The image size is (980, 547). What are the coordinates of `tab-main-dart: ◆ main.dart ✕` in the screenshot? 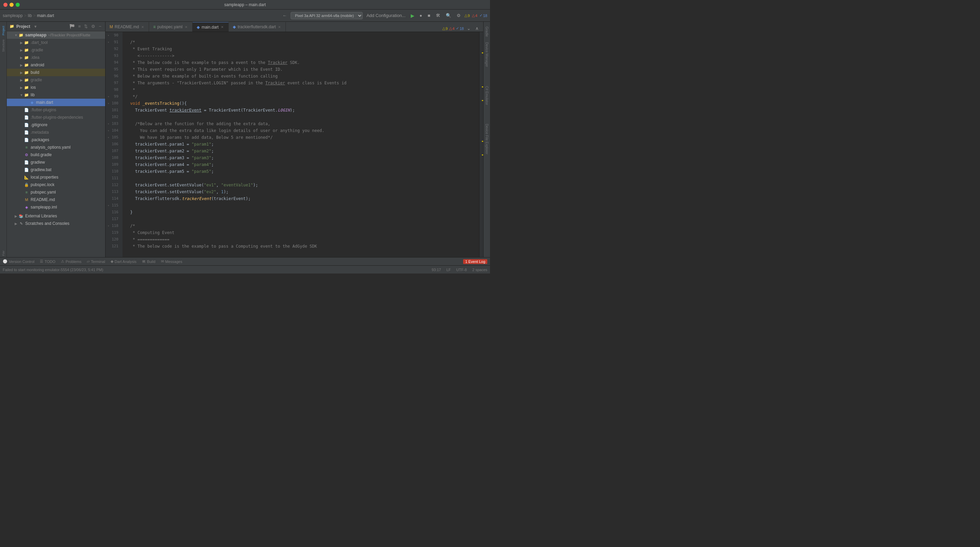 It's located at (211, 27).